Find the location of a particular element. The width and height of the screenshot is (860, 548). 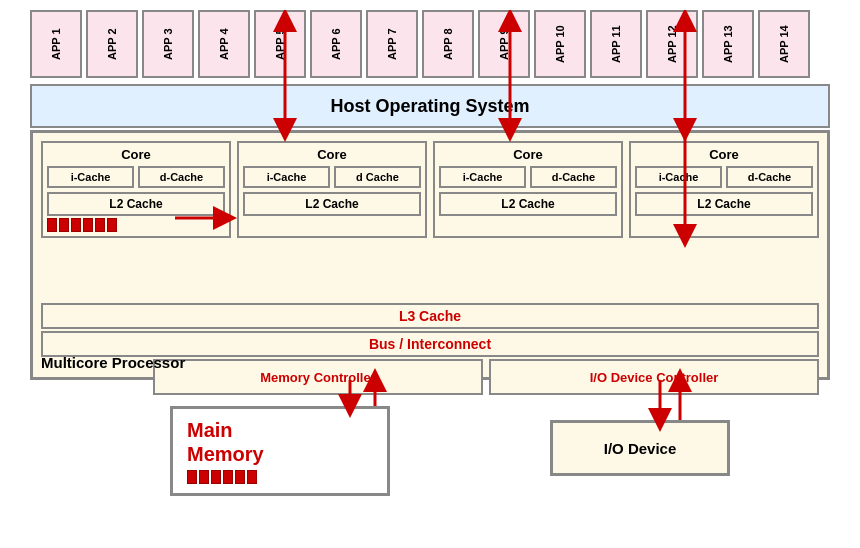

io-device-box: I/O Device is located at coordinates (640, 448).